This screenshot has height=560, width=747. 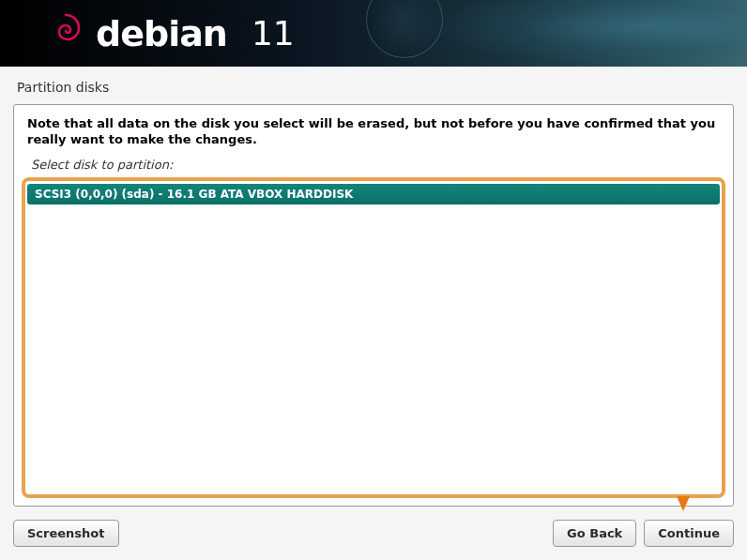 What do you see at coordinates (66, 34) in the screenshot?
I see `debian-swirl-icon` at bounding box center [66, 34].